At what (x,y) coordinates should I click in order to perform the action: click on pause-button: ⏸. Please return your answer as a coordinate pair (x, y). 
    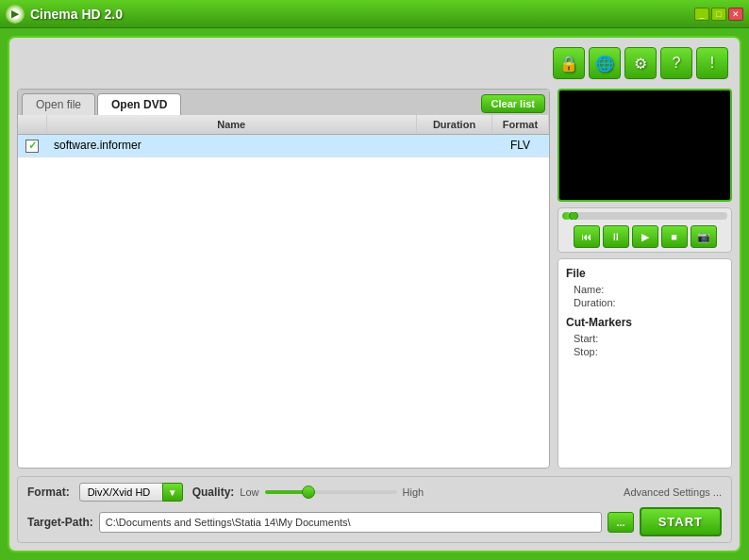
    Looking at the image, I should click on (616, 237).